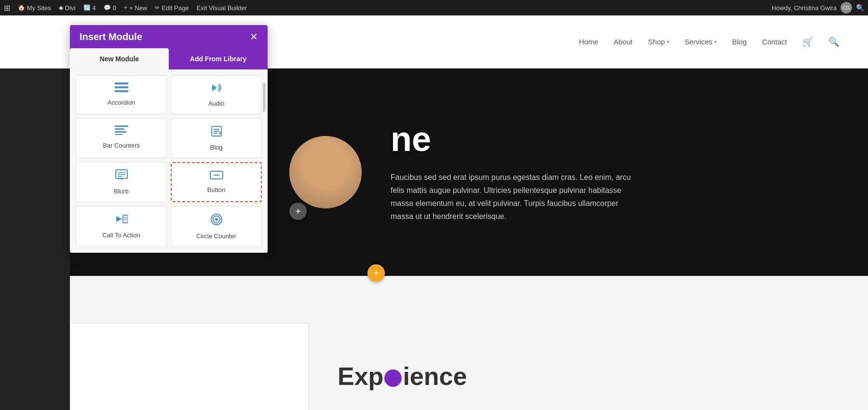 Image resolution: width=868 pixels, height=410 pixels. I want to click on module-audio: Audio, so click(216, 95).